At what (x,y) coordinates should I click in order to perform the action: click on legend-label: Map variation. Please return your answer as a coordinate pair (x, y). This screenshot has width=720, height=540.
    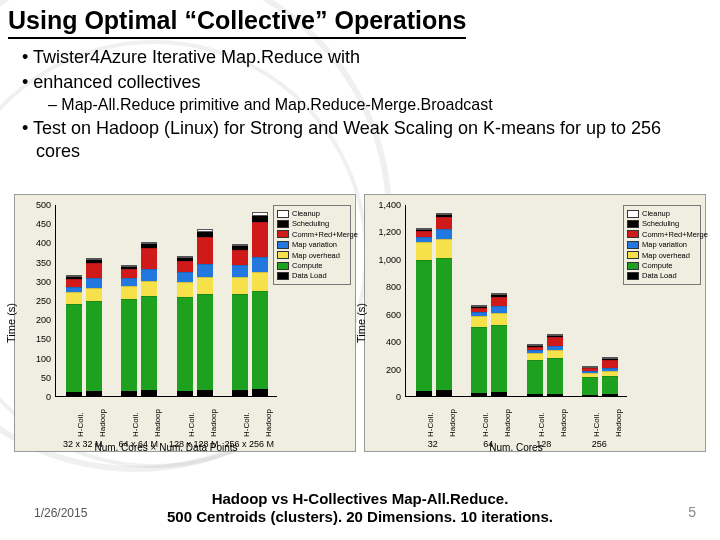
    Looking at the image, I should click on (664, 244).